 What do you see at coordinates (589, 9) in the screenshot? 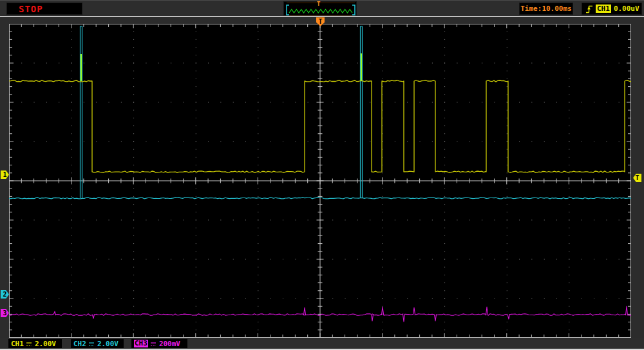
I see `rising-edge-icon` at bounding box center [589, 9].